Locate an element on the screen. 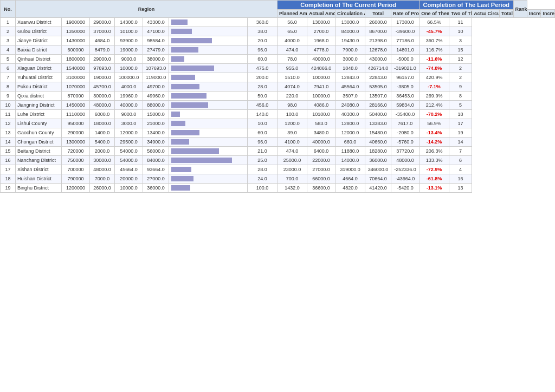  cell-act-last: 7941.0 is located at coordinates (321, 87).